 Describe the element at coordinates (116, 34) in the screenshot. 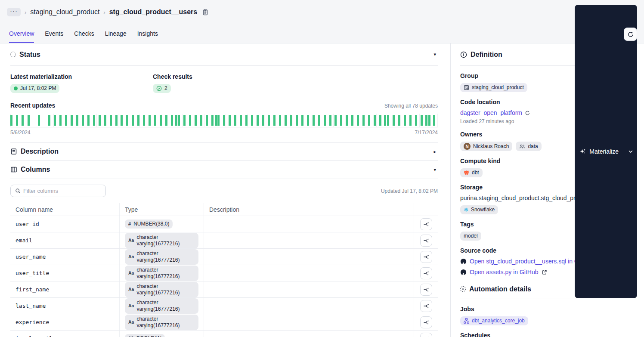

I see `tab-lineage: Lineage` at that location.